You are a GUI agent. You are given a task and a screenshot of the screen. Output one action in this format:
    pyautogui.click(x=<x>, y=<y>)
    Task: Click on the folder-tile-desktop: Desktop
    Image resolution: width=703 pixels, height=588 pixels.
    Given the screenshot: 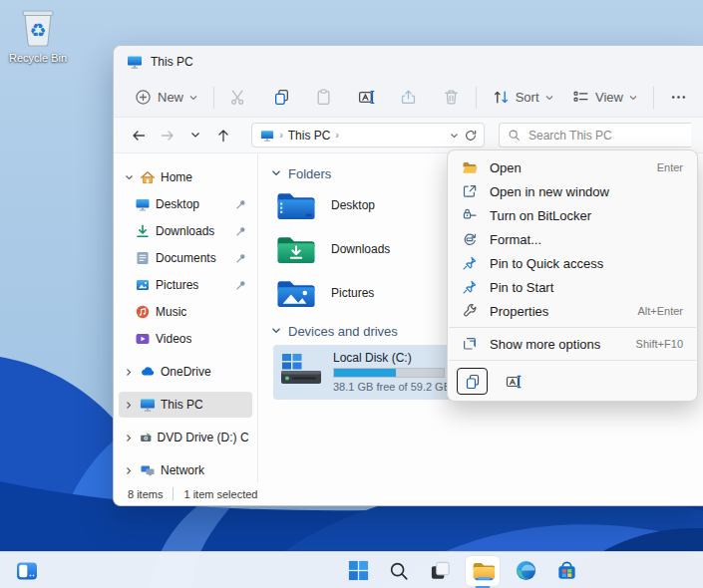 What is the action you would take?
    pyautogui.click(x=363, y=205)
    